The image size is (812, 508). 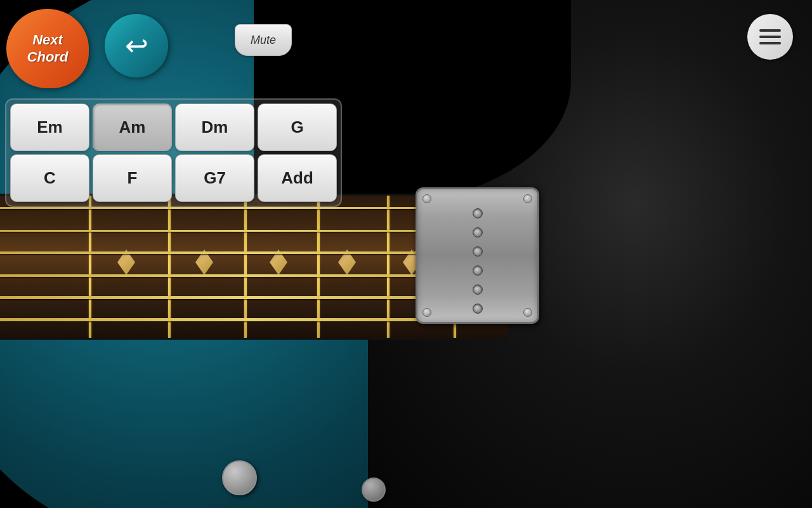 What do you see at coordinates (770, 43) in the screenshot?
I see `menu-icon-line3` at bounding box center [770, 43].